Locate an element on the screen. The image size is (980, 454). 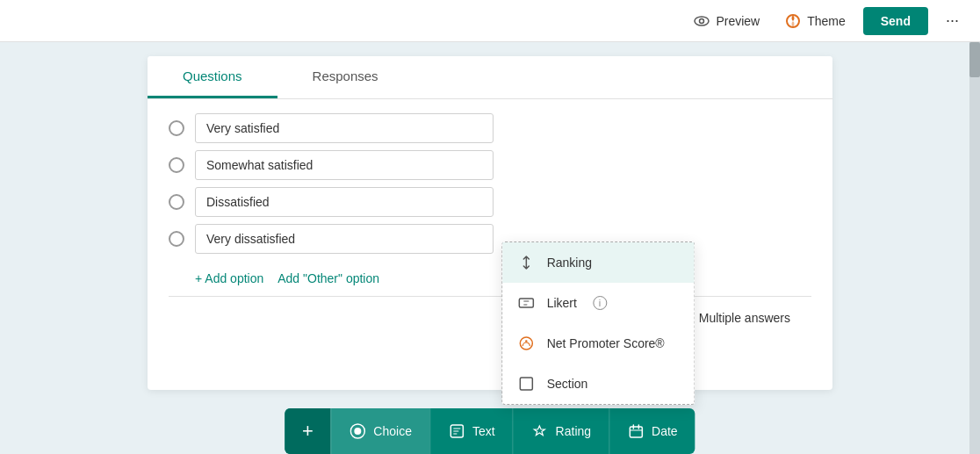
rating-icon is located at coordinates (540, 431).